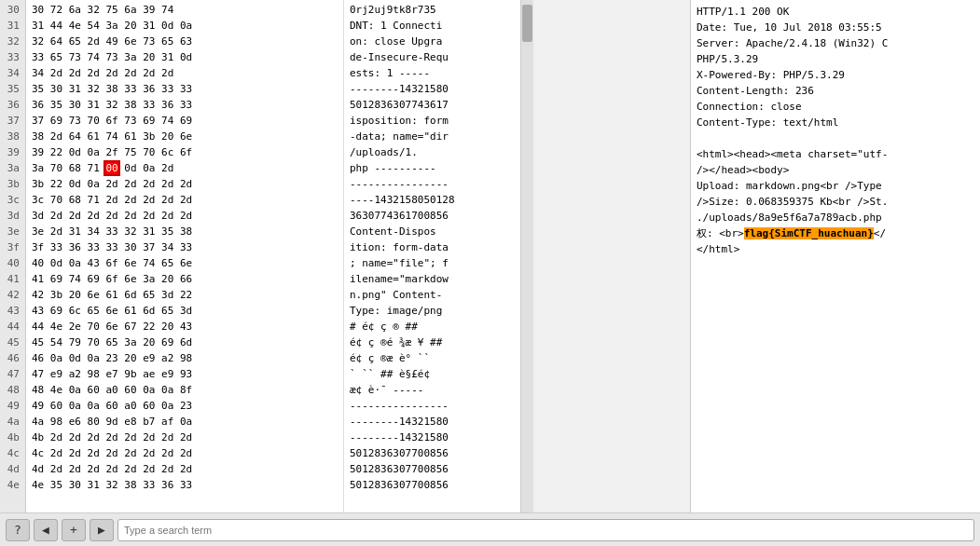 This screenshot has height=546, width=980. What do you see at coordinates (433, 41) in the screenshot?
I see `ascii-row-2: on: close Upgra` at bounding box center [433, 41].